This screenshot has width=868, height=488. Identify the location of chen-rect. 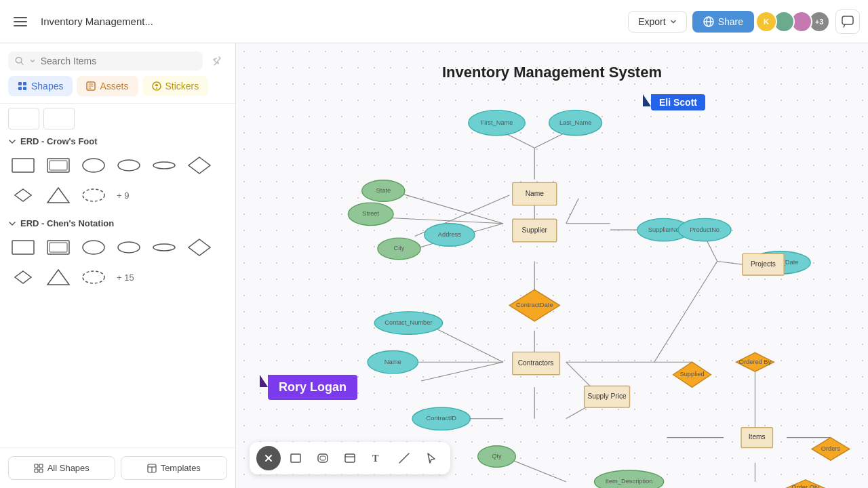
(23, 247).